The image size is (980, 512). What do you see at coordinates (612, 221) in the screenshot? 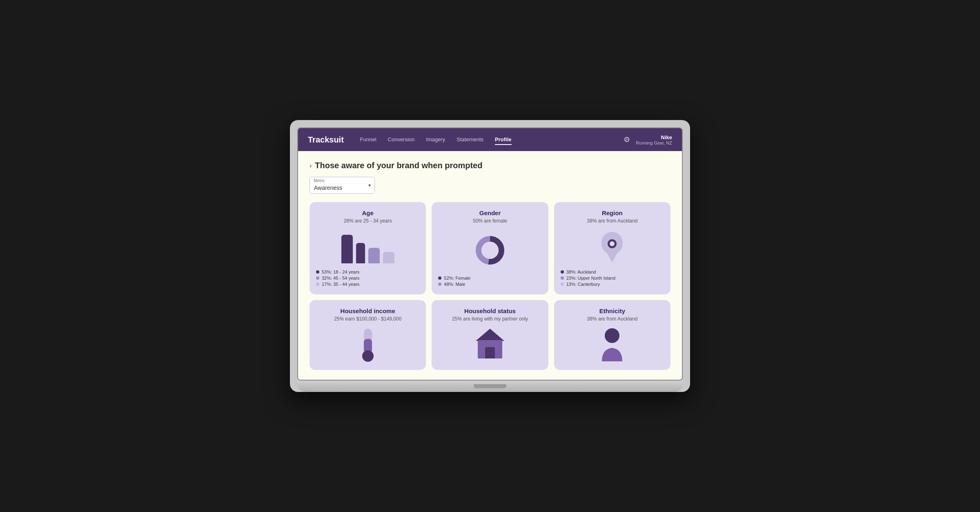
I see `region-card-subtitle: 38% are from Auckland` at bounding box center [612, 221].